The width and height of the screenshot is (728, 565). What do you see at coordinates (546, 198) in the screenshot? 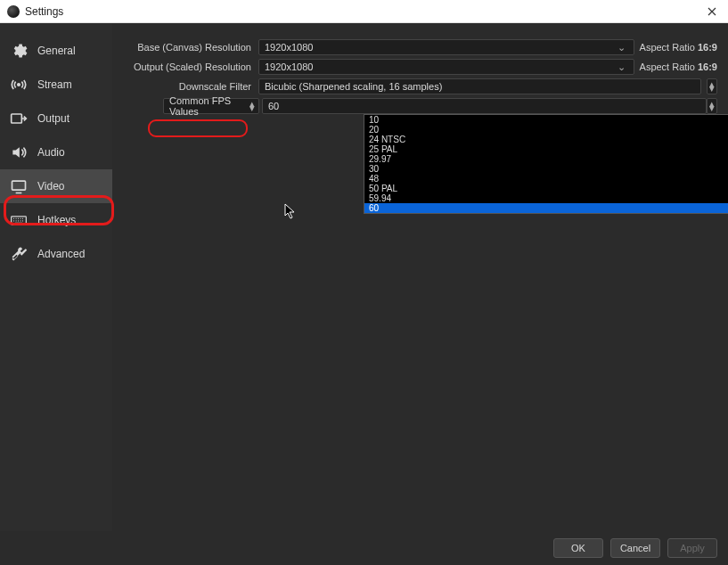
I see `fps-option: 59.94` at bounding box center [546, 198].